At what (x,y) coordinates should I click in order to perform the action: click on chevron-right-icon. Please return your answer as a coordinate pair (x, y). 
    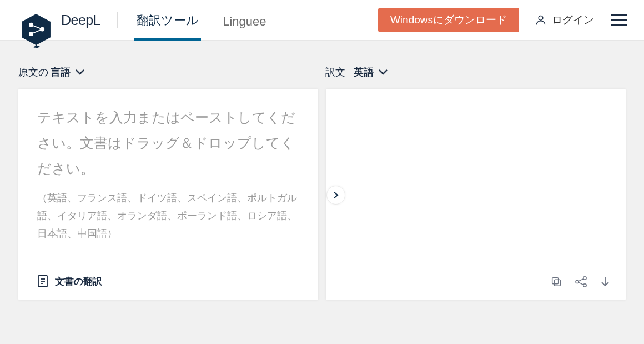
    Looking at the image, I should click on (336, 195).